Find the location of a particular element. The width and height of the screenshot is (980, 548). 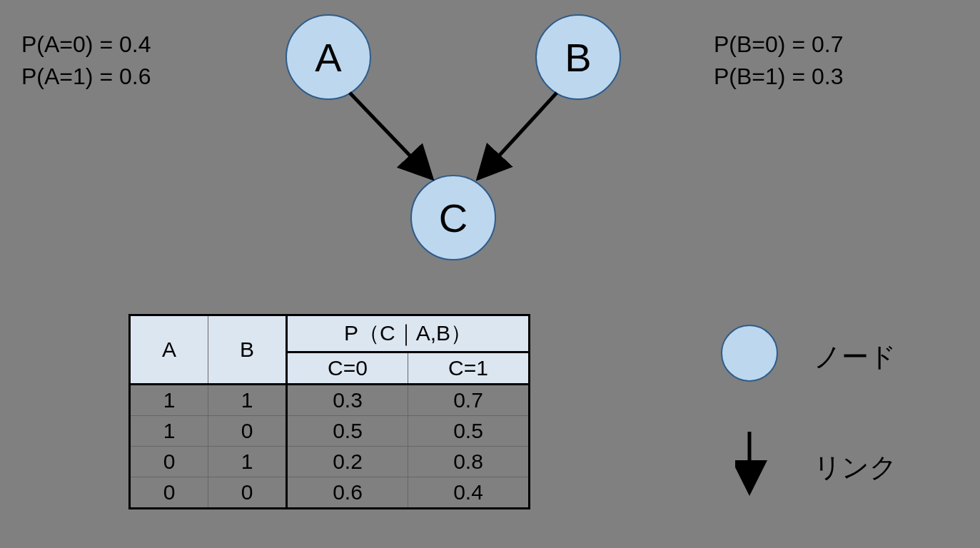

cell-c1: 0.4 is located at coordinates (469, 493).